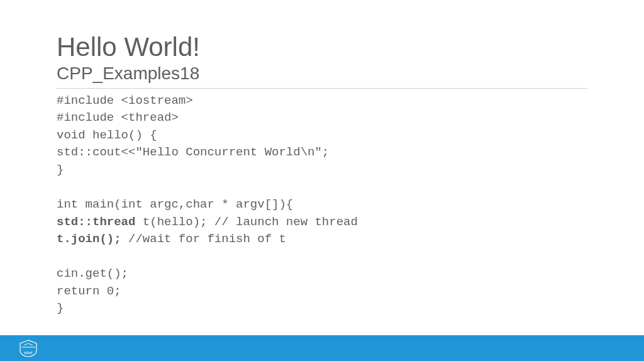 This screenshot has width=644, height=361. Describe the element at coordinates (322, 74) in the screenshot. I see `slide-subtitle: CPP_Examples18` at that location.